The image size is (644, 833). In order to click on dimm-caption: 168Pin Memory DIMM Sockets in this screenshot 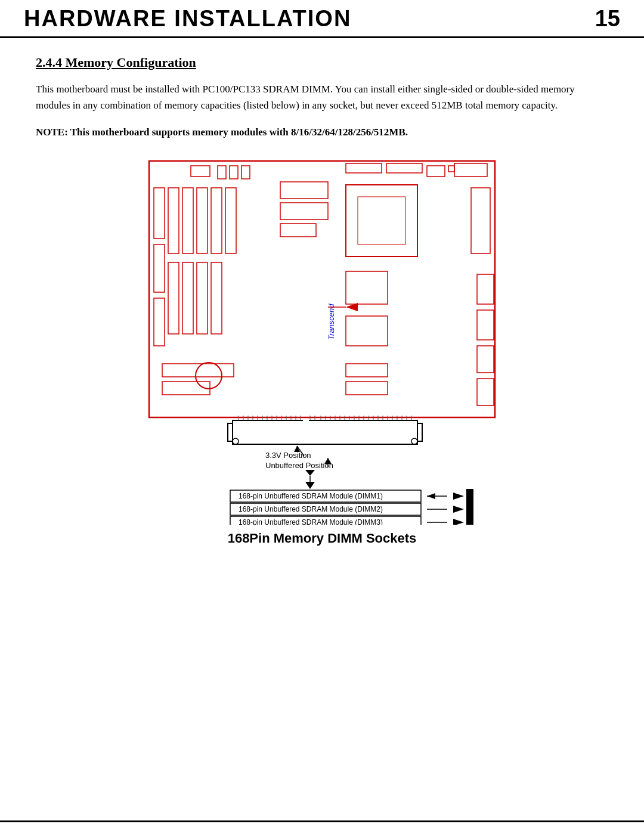, I will do `click(322, 538)`.